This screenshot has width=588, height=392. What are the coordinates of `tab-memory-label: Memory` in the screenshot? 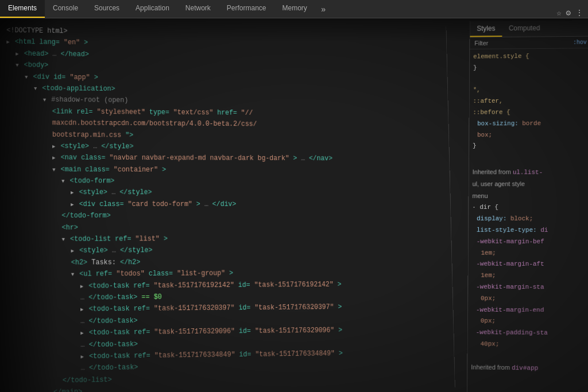 It's located at (295, 8).